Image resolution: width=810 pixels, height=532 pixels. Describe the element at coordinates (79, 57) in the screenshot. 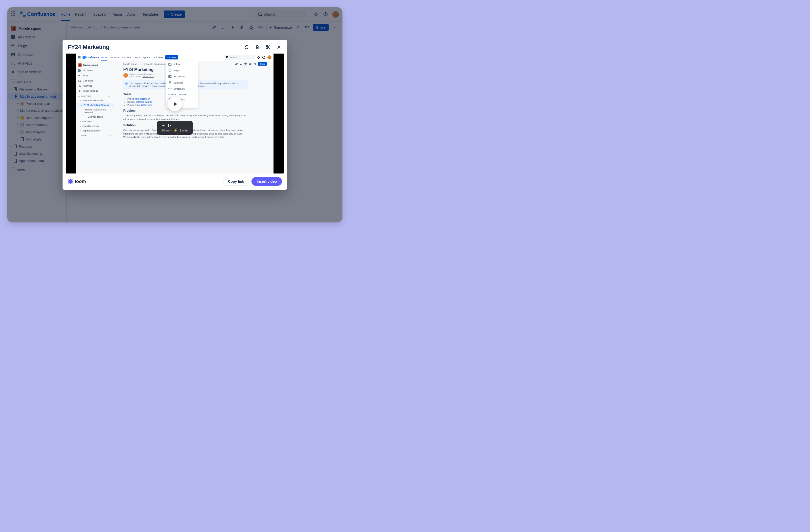

I see `app-switcher-icon` at that location.